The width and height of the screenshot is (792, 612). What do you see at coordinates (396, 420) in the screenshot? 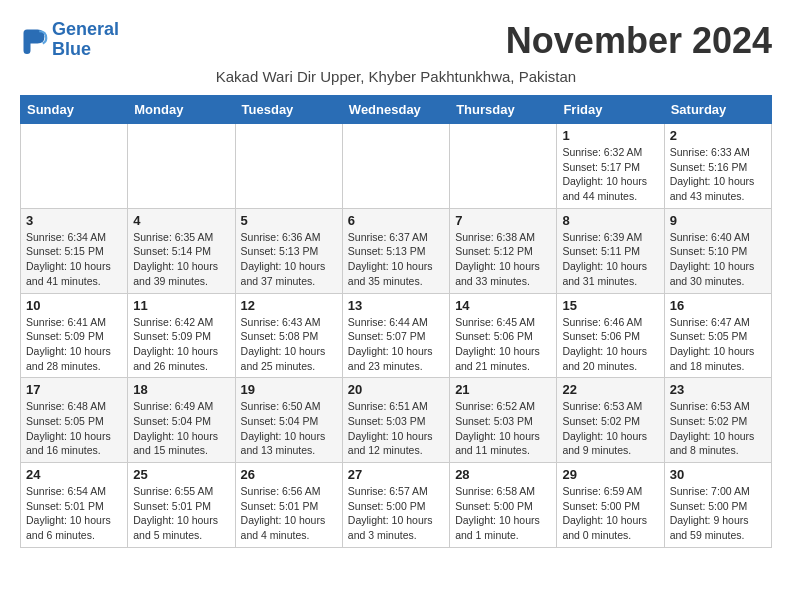
I see `calendar-week-4: 17Sunrise: 6:48 AM Sunset: 5:05 PM Dayli…` at bounding box center [396, 420].